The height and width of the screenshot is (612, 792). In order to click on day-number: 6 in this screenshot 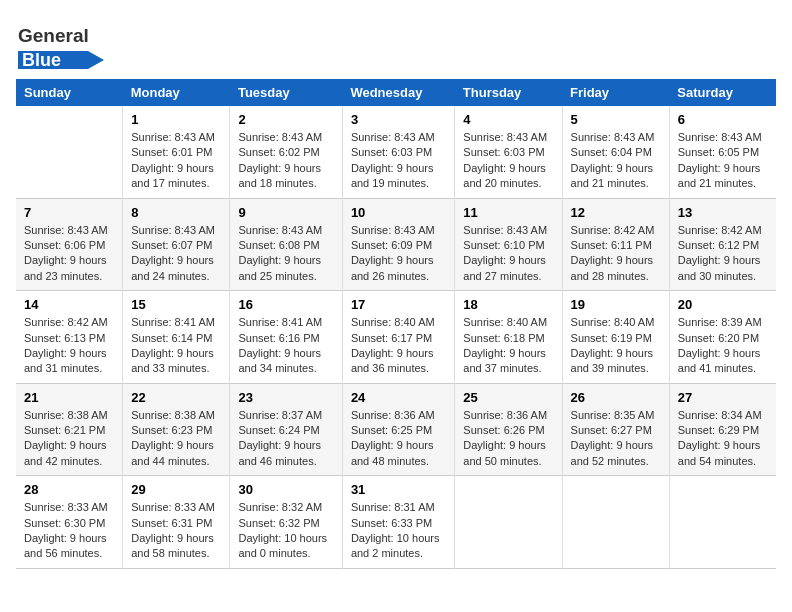, I will do `click(723, 120)`.